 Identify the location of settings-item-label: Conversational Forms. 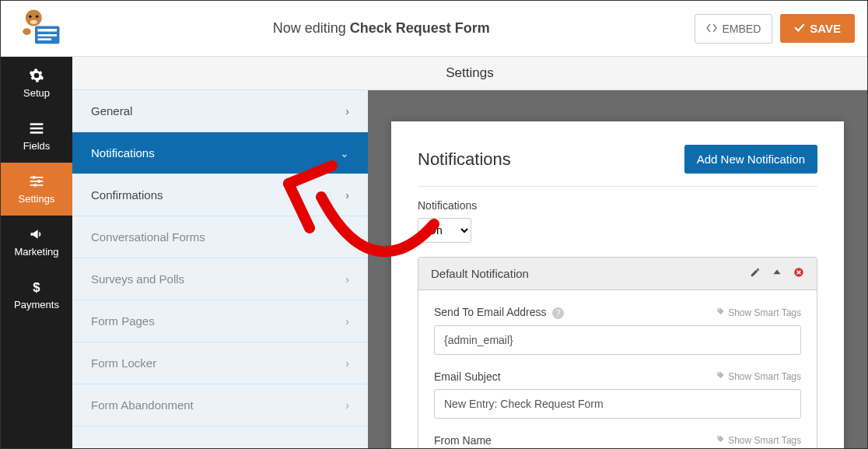
(148, 237).